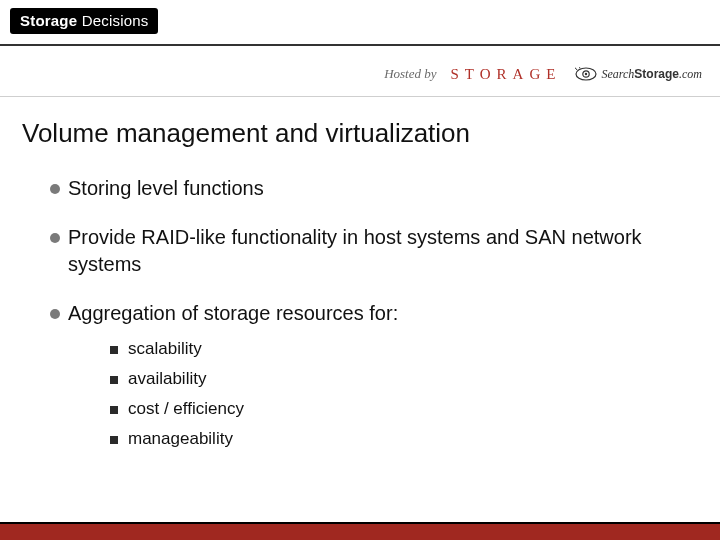 This screenshot has height=540, width=720. Describe the element at coordinates (618, 74) in the screenshot. I see `search-word: Search` at that location.